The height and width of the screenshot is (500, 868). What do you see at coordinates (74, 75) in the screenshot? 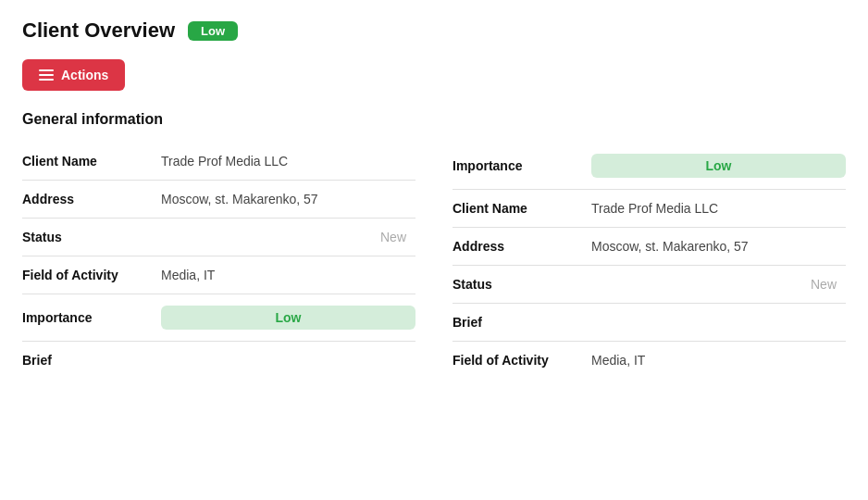
I see `actions-button: Actions` at bounding box center [74, 75].